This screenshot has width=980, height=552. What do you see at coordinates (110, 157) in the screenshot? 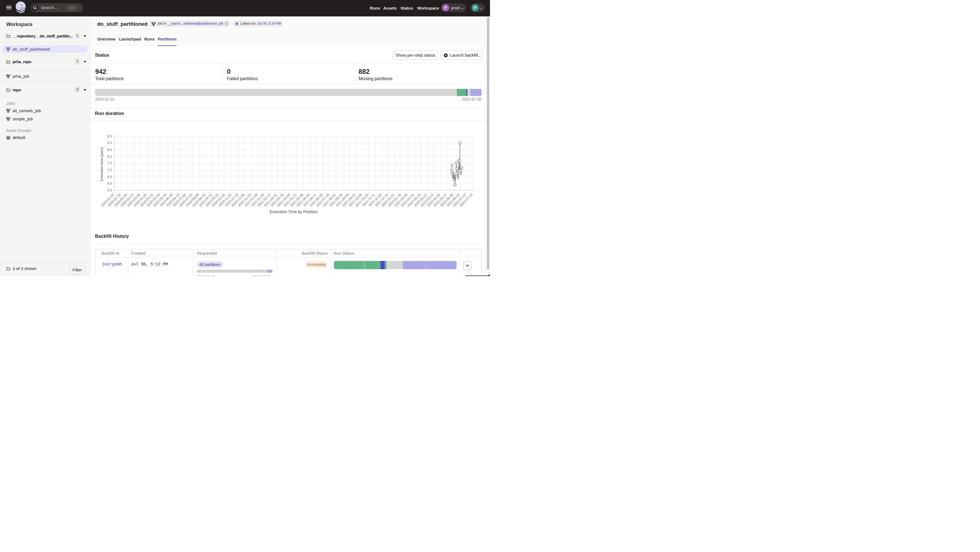
I see `svg-text: 8.0` at bounding box center [110, 157].